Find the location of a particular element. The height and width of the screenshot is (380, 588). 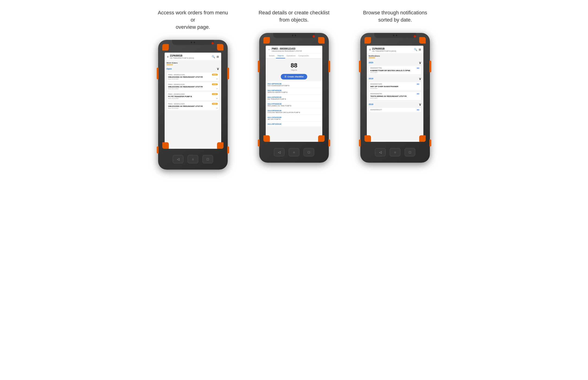

tab-details-2: Details is located at coordinates (272, 56).